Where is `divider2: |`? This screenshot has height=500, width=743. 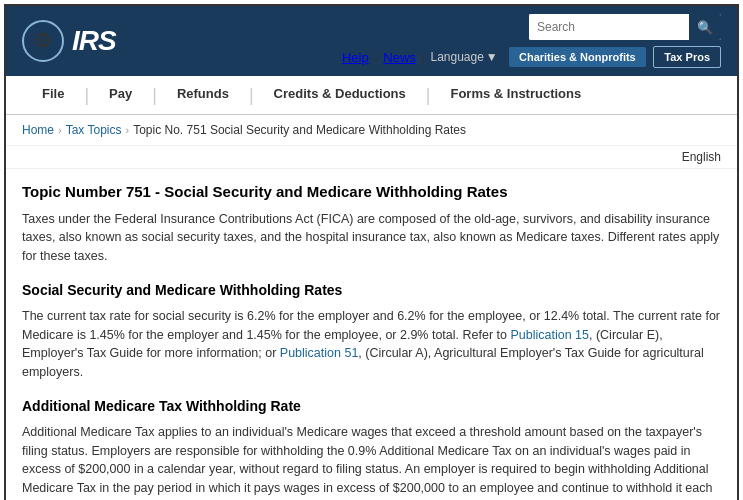
divider2: | is located at coordinates (424, 58).